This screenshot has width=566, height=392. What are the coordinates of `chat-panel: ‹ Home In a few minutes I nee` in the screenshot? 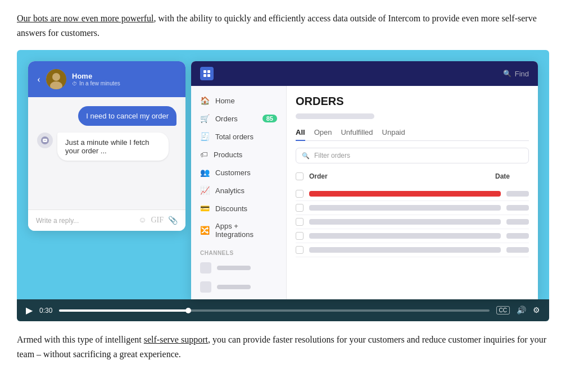 It's located at (107, 146).